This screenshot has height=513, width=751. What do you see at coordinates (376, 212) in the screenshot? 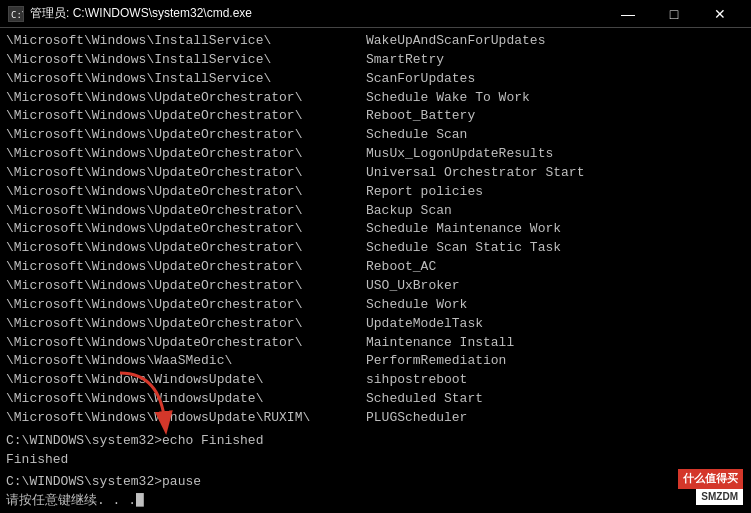
I see `table-row: \Microsoft\Windows\UpdateOrchestrator\Ba…` at bounding box center [376, 212].